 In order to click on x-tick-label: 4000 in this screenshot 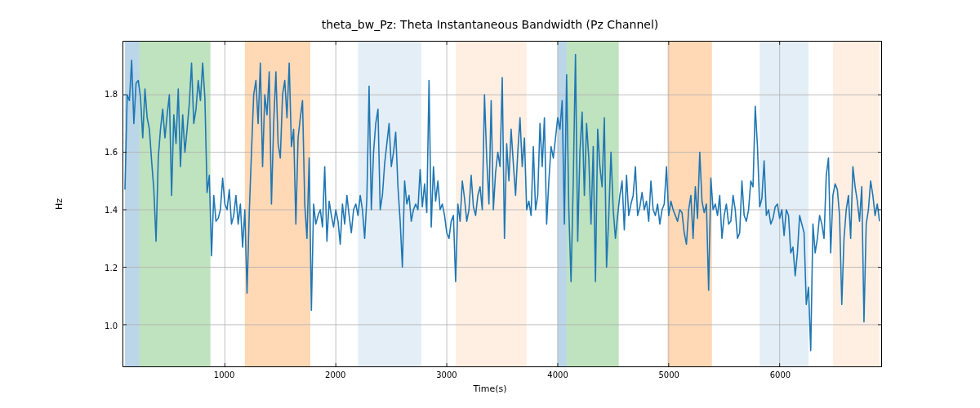, I will do `click(557, 375)`.